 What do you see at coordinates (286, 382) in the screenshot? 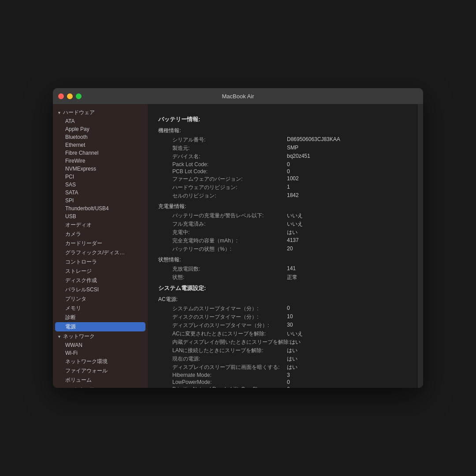
I see `low-power-row: LowPowerMode: 0` at bounding box center [286, 382].